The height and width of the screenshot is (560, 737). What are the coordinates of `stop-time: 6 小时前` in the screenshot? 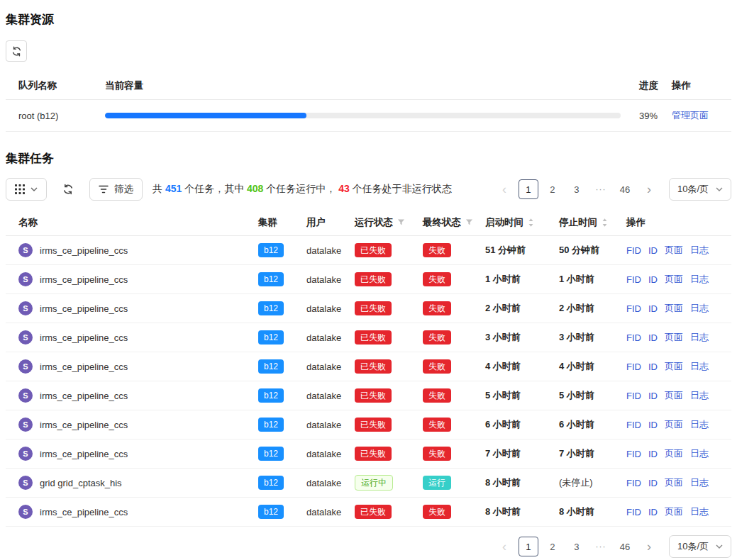 It's located at (593, 425).